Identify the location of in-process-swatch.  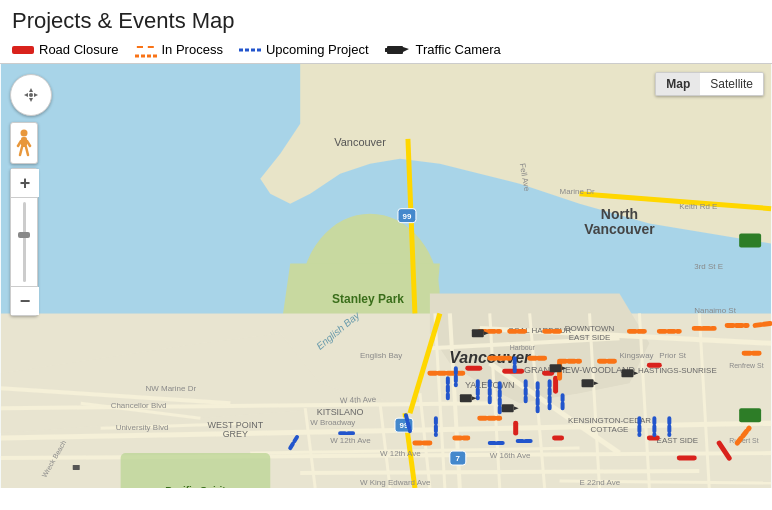
(146, 50).